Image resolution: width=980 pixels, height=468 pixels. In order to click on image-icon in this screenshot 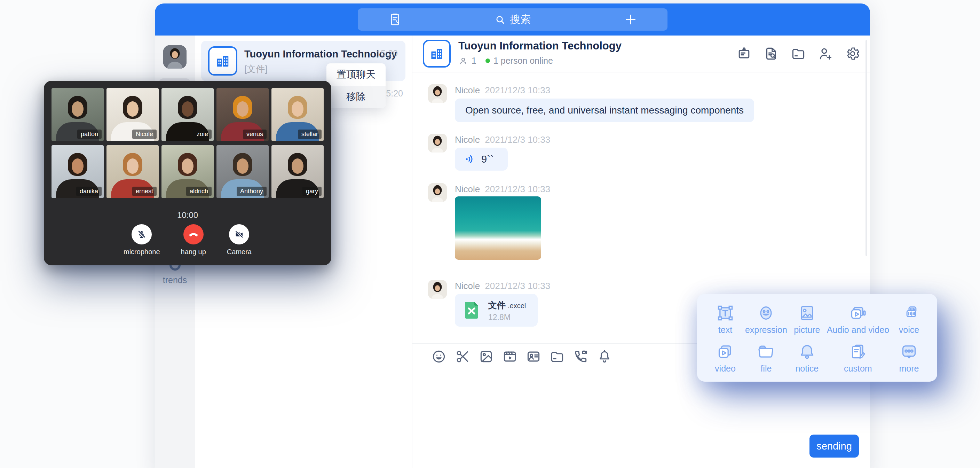, I will do `click(486, 356)`.